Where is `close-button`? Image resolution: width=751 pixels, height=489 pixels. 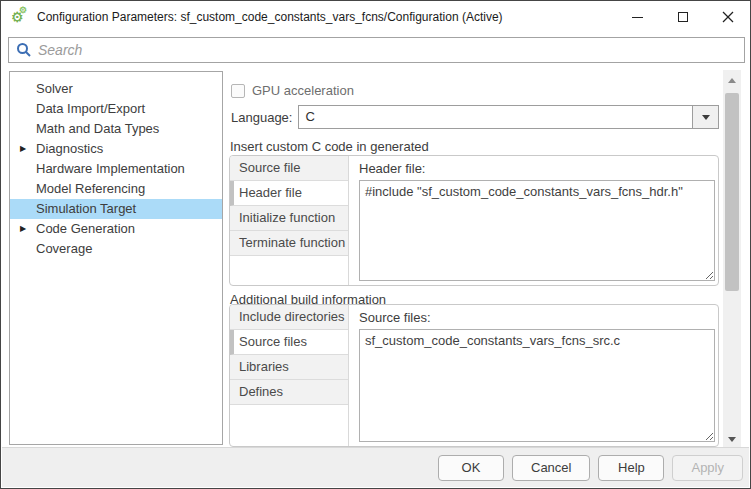 close-button is located at coordinates (728, 17).